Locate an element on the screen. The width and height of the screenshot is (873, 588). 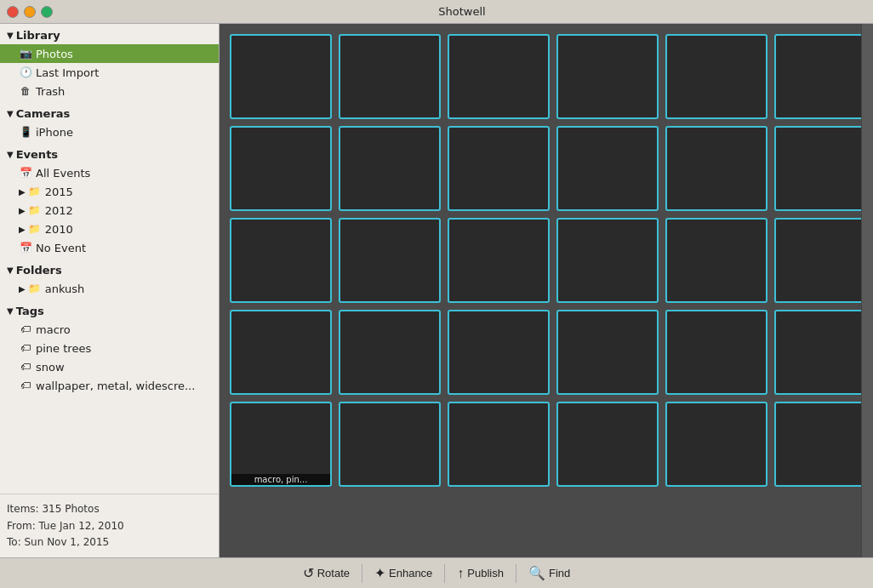
sidebar-item-2010: ▶ 📁 2010 is located at coordinates (109, 229).